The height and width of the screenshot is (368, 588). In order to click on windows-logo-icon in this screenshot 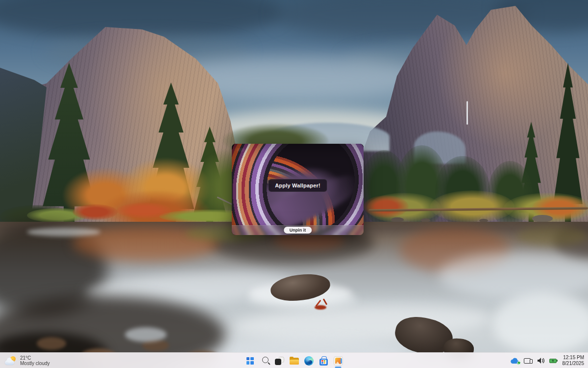, I will do `click(250, 361)`.